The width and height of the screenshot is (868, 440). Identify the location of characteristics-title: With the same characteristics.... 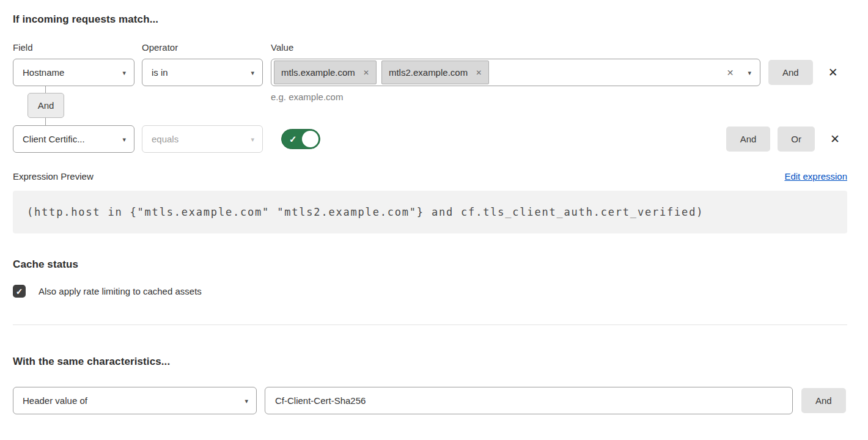
(430, 362).